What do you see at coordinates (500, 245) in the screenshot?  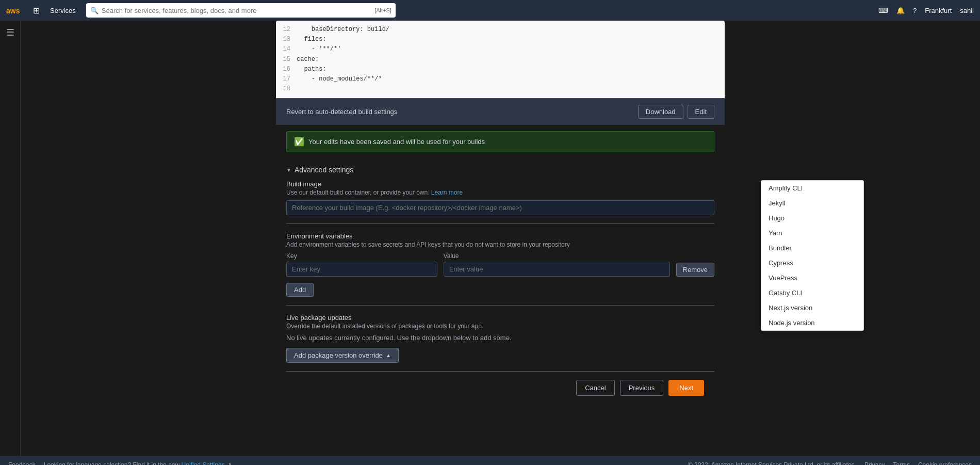 I see `env-vars-description: Add environment variables to save secret…` at bounding box center [500, 245].